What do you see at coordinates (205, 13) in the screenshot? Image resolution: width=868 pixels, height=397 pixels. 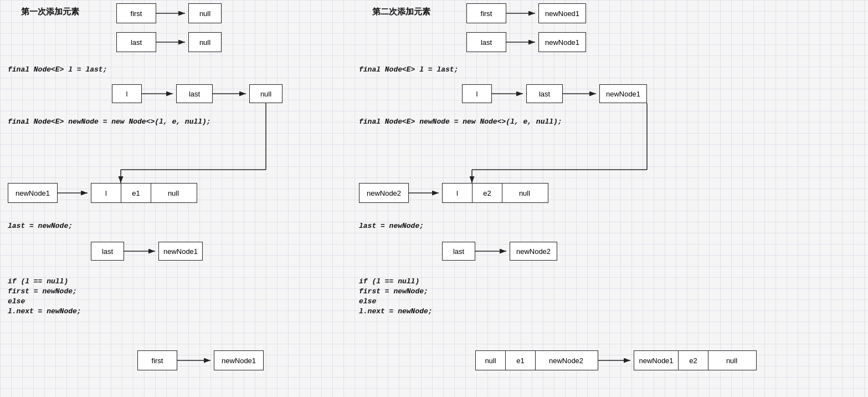 I see `left-null1-box: null` at bounding box center [205, 13].